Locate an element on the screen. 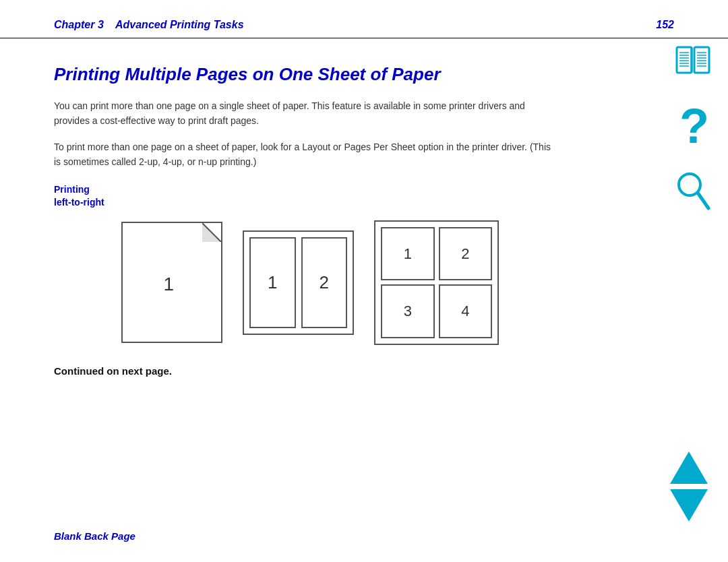 Image resolution: width=728 pixels, height=562 pixels. page-number: 152 is located at coordinates (665, 25).